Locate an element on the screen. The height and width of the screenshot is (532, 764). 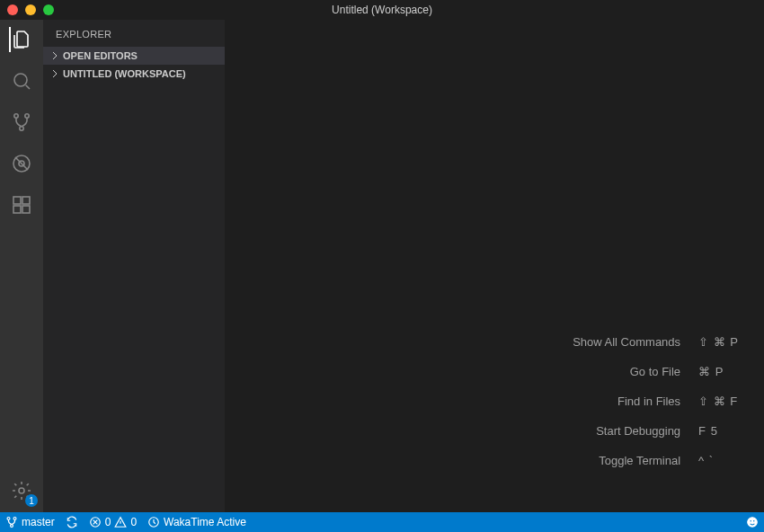
welcome-shortcuts: Show All Commands ⇧ ⌘ P Go to File ⌘ P F… is located at coordinates (656, 401).